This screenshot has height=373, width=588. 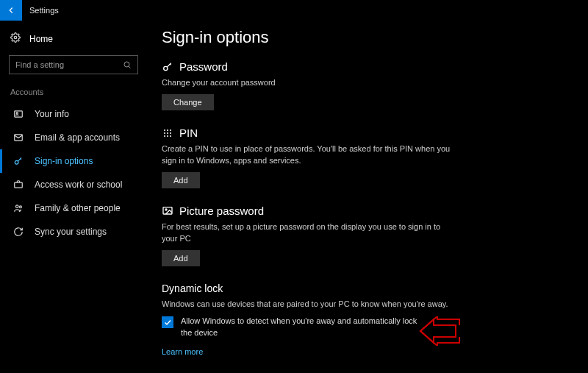 What do you see at coordinates (18, 232) in the screenshot?
I see `sync-icon` at bounding box center [18, 232].